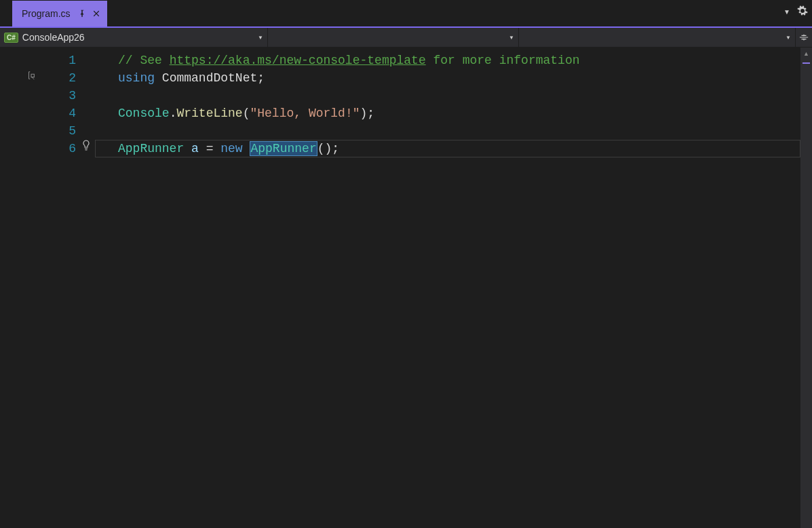 This screenshot has width=812, height=528. What do you see at coordinates (46, 14) in the screenshot?
I see `document-tab-label: Program.cs` at bounding box center [46, 14].